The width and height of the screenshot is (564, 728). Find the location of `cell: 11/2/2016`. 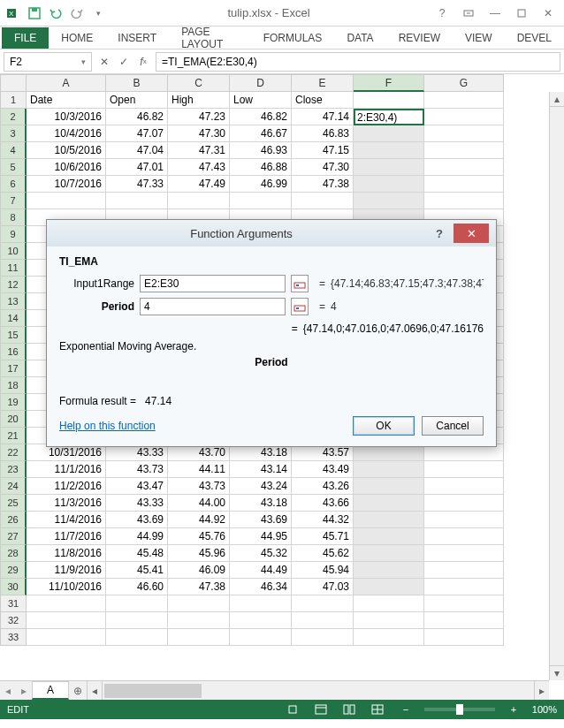

cell: 11/2/2016 is located at coordinates (66, 486).